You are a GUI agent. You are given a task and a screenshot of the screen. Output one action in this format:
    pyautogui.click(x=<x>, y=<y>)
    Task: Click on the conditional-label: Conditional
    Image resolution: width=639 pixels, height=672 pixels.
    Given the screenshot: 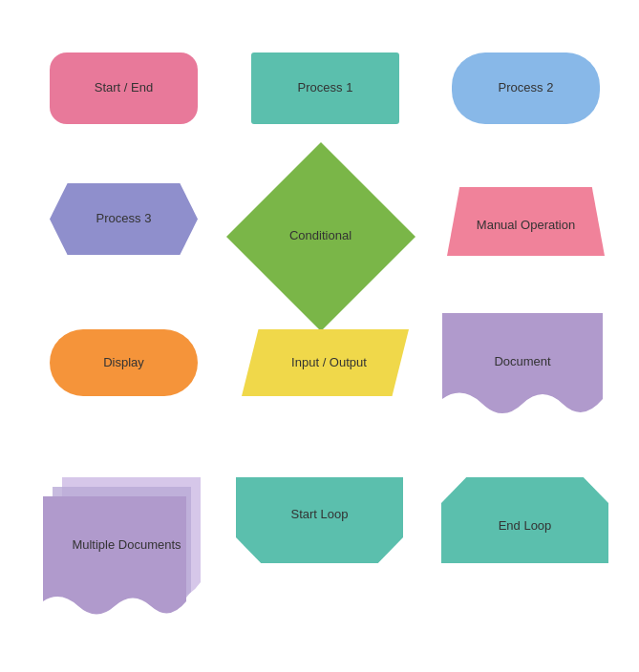 What is the action you would take?
    pyautogui.click(x=321, y=237)
    